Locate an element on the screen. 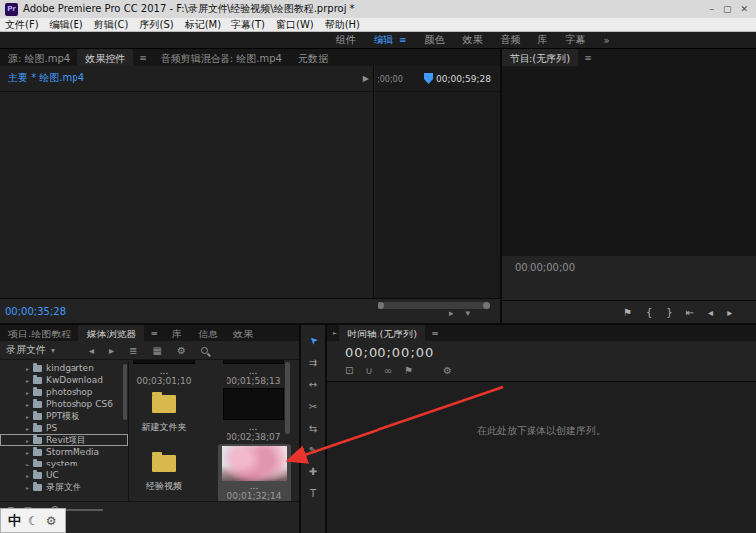  tree-item-kwdownload: ▸KwDownload is located at coordinates (64, 380).